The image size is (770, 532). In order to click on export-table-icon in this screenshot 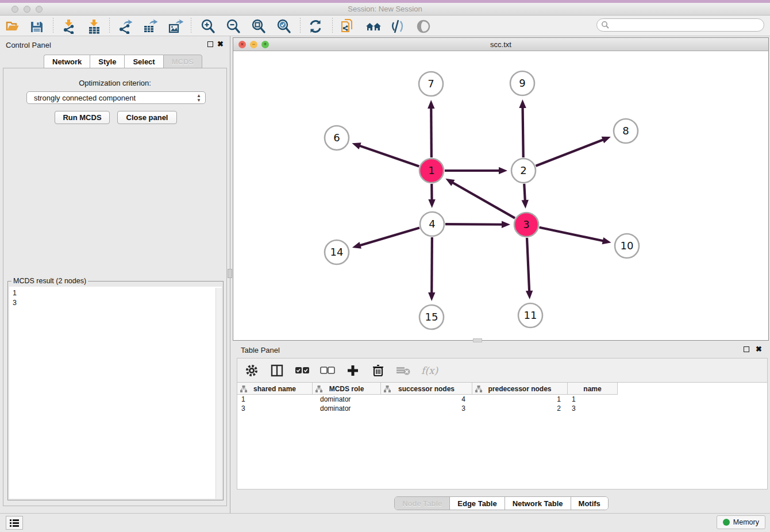, I will do `click(151, 26)`.